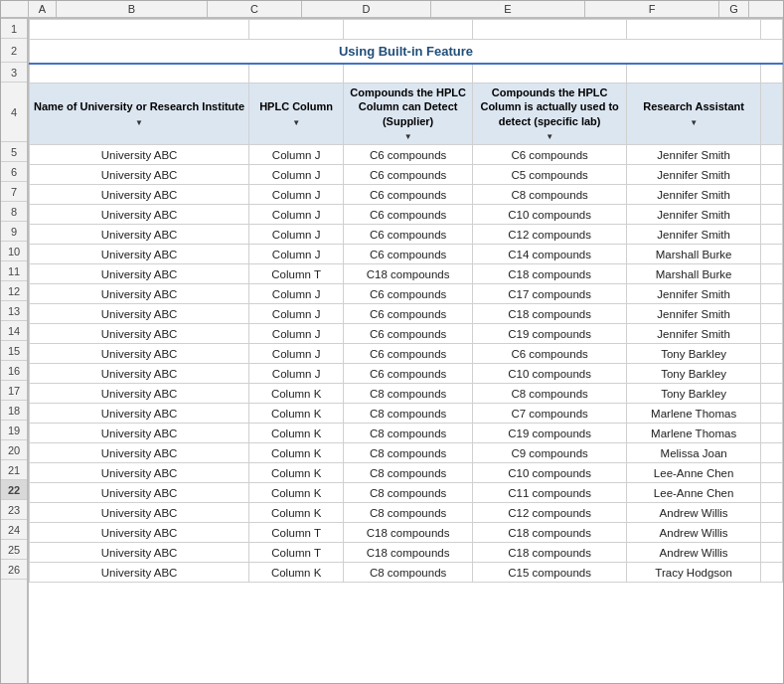  Describe the element at coordinates (14, 51) in the screenshot. I see `row-number-2: 2` at that location.